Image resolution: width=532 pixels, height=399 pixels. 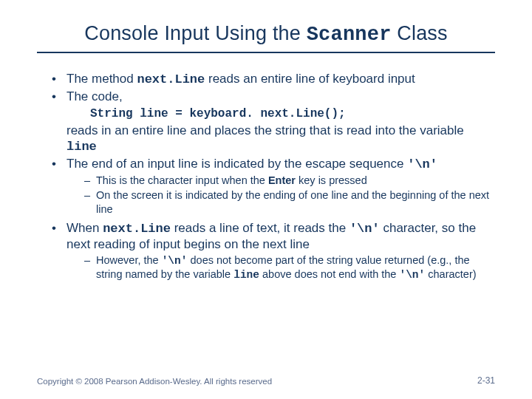 I want to click on b2-cont-pre: reads in an entire line and places the s…, so click(x=265, y=130).